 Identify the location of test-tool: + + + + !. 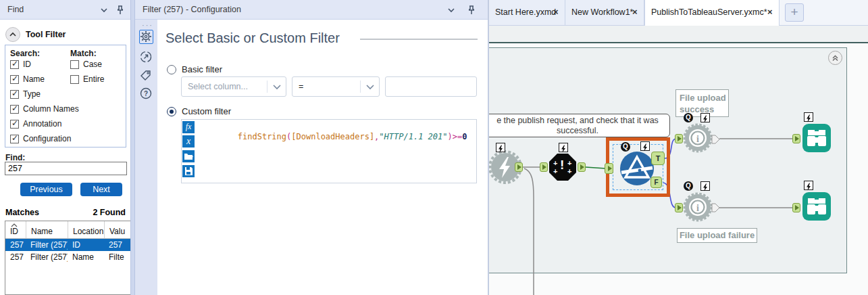
(563, 167).